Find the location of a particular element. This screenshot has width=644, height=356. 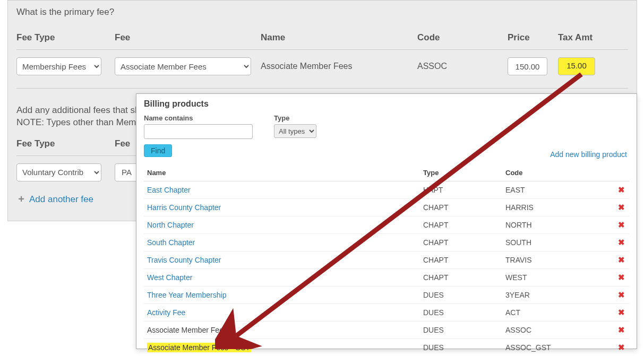

table-row: Associate Member Fees - GSTDUESASSOC_GST… is located at coordinates (387, 348).